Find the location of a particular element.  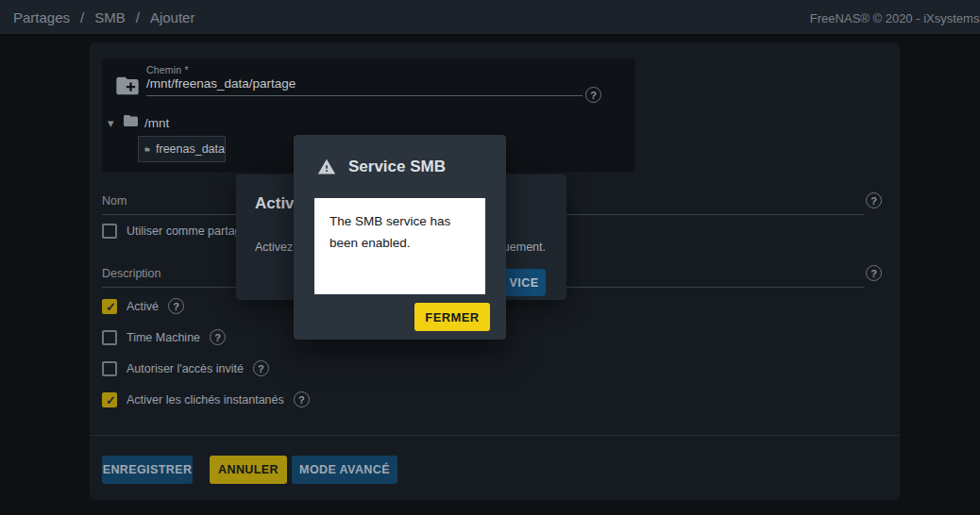

enabled-label: Activé is located at coordinates (143, 307).